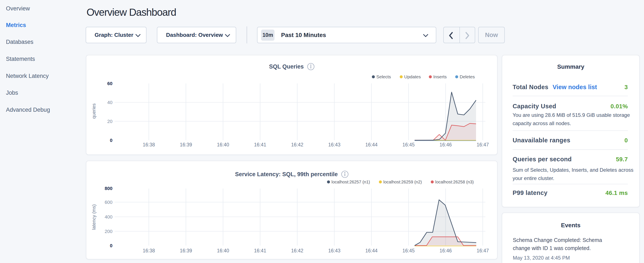 This screenshot has width=644, height=263. Describe the element at coordinates (440, 77) in the screenshot. I see `svg-text: Inserts` at that location.